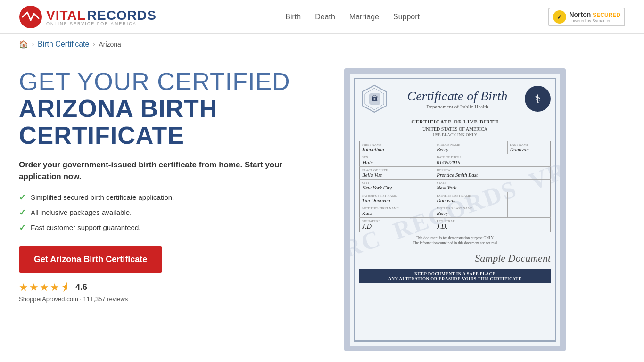 The image size is (644, 362). What do you see at coordinates (44, 288) in the screenshot?
I see `star-3: ★` at bounding box center [44, 288].